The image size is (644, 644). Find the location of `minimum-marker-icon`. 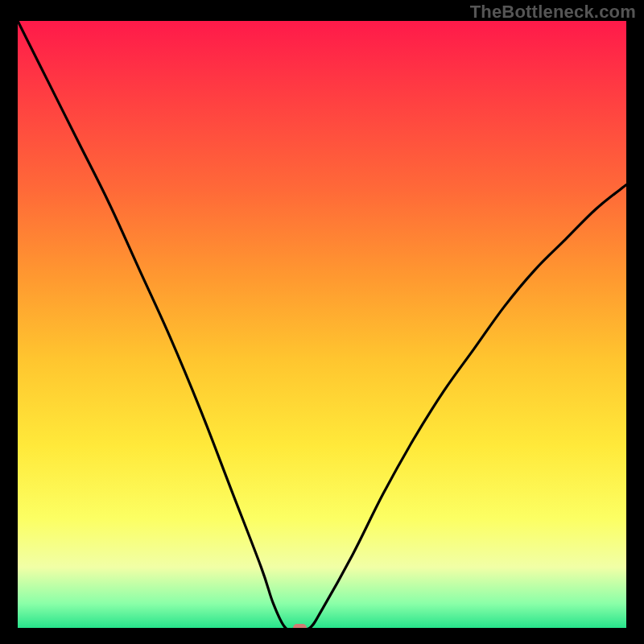

minimum-marker-icon is located at coordinates (299, 626).